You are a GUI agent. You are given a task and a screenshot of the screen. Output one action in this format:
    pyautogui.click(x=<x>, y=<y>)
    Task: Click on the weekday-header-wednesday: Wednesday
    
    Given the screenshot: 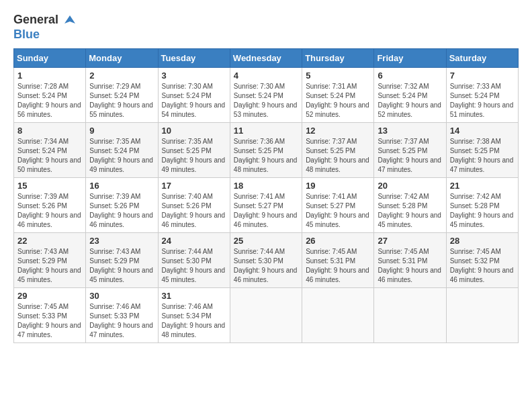 What is the action you would take?
    pyautogui.click(x=266, y=58)
    